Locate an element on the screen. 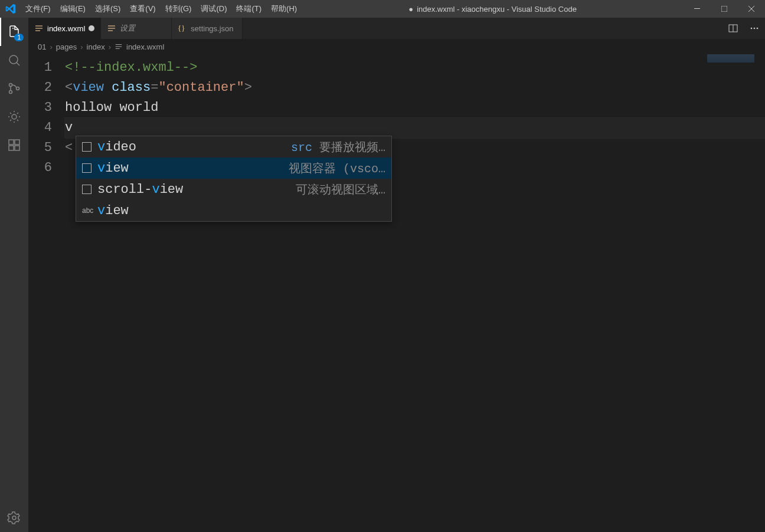 Image resolution: width=765 pixels, height=532 pixels. tab-label: index.wxml is located at coordinates (66, 28).